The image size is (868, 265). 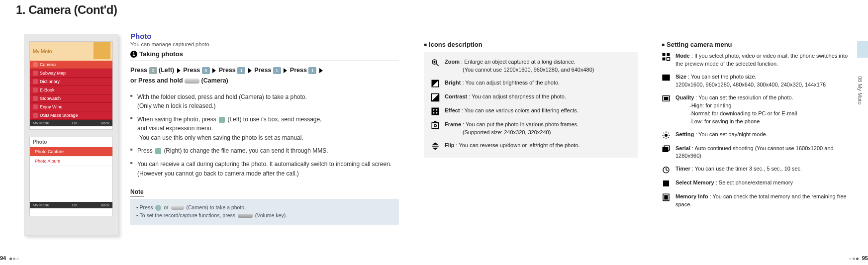 I want to click on phone2-foot-c: OK, so click(x=75, y=205).